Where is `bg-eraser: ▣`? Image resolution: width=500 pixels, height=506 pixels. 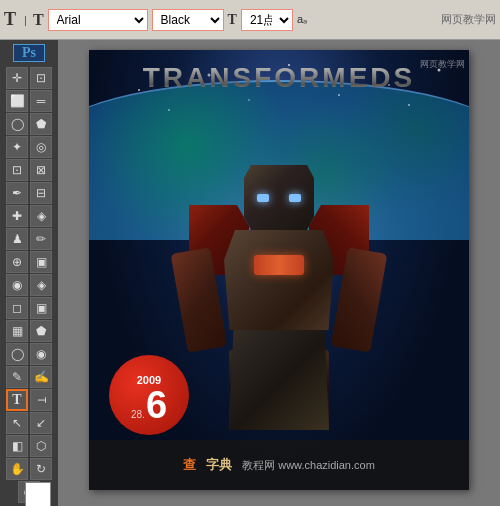 bg-eraser: ▣ is located at coordinates (41, 308).